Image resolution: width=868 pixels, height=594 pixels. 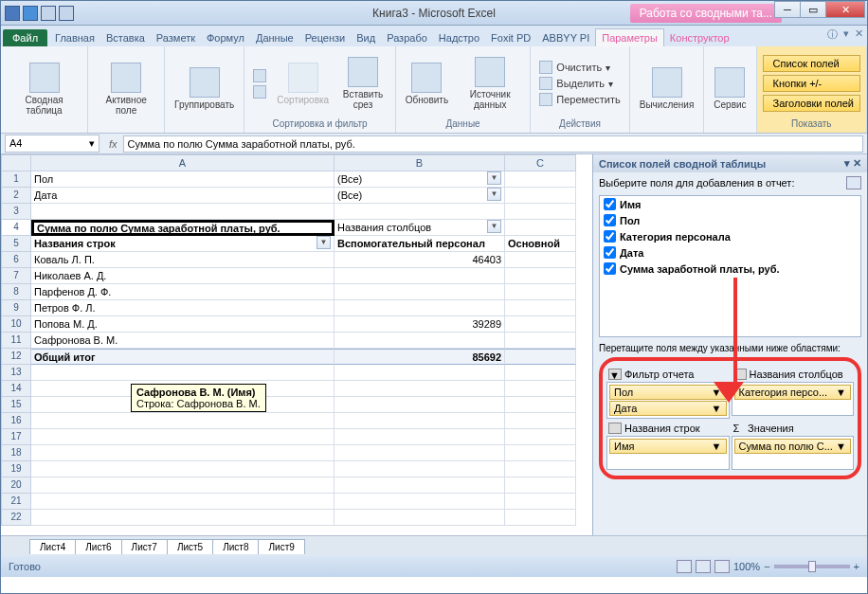 I want to click on area-field: Пол▼, so click(x=668, y=392).